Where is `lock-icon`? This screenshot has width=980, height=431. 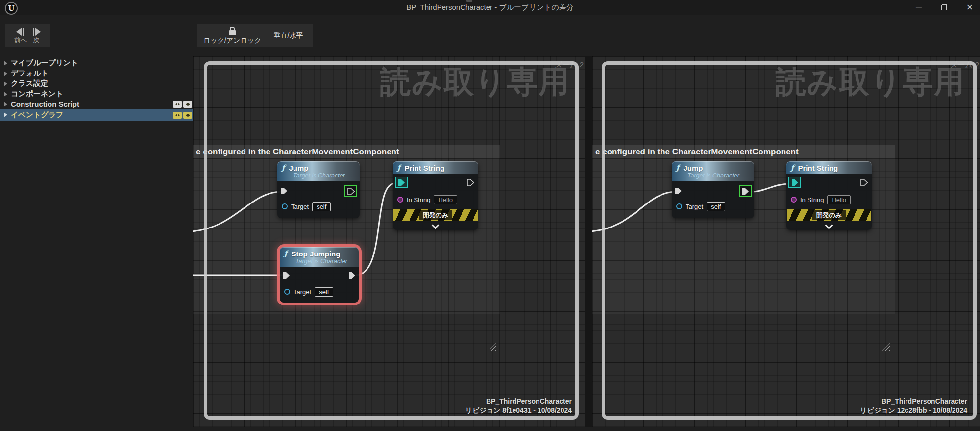 lock-icon is located at coordinates (232, 33).